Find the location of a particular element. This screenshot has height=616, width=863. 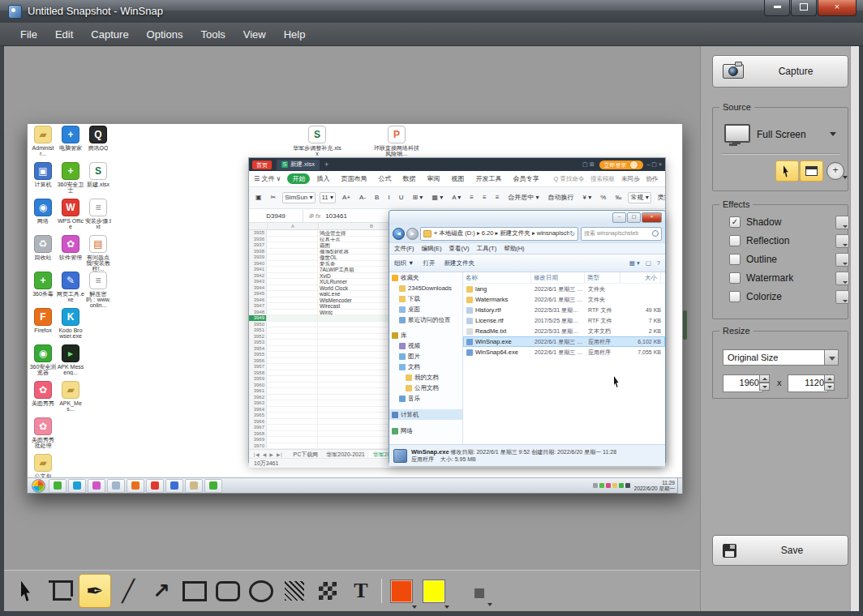

resize-height-stepper is located at coordinates (829, 383).